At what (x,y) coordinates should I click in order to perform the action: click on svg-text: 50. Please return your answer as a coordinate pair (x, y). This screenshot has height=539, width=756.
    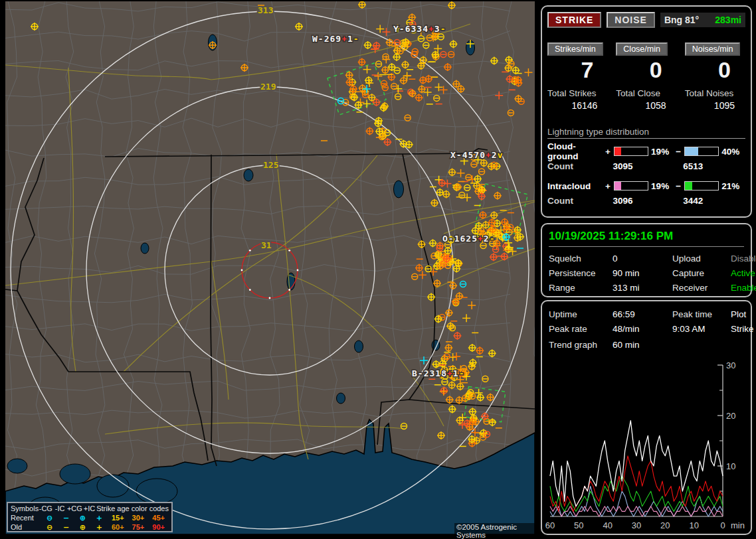
    Looking at the image, I should click on (579, 526).